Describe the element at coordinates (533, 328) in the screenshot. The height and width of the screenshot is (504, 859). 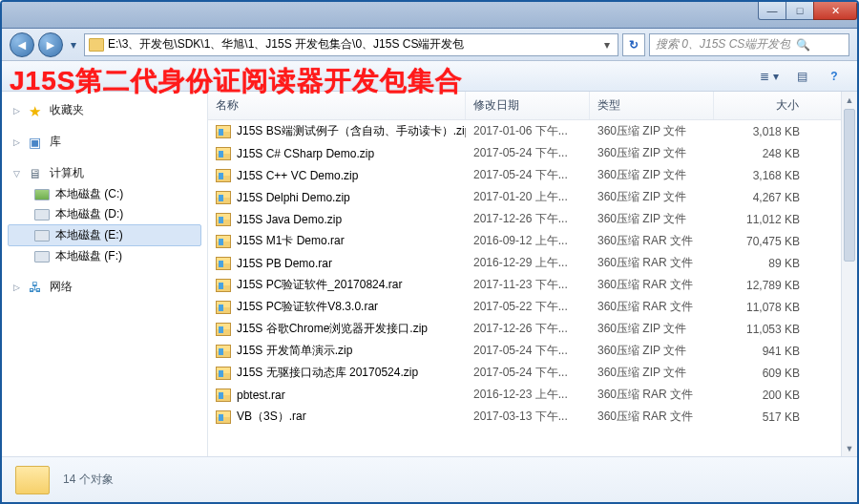
I see `file-row: J15S 谷歌Chrome浏览器开发接口.zip2017-12-26 下午...…` at that location.